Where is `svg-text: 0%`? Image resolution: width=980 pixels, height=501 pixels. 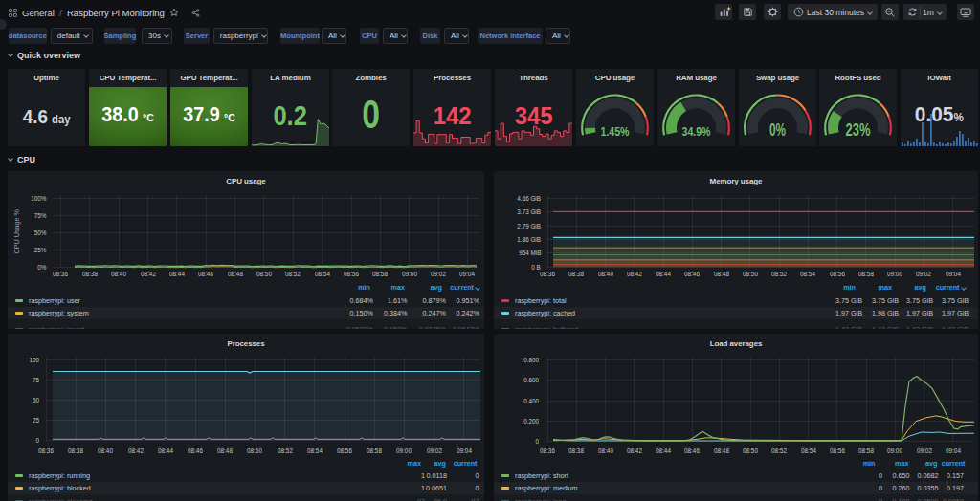
svg-text: 0% is located at coordinates (777, 130).